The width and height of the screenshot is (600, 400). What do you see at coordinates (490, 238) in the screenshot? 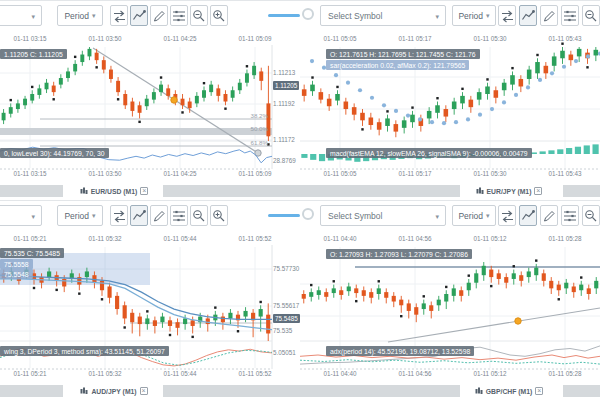
I see `time-axis-label: 01-11 05:12` at bounding box center [490, 238].